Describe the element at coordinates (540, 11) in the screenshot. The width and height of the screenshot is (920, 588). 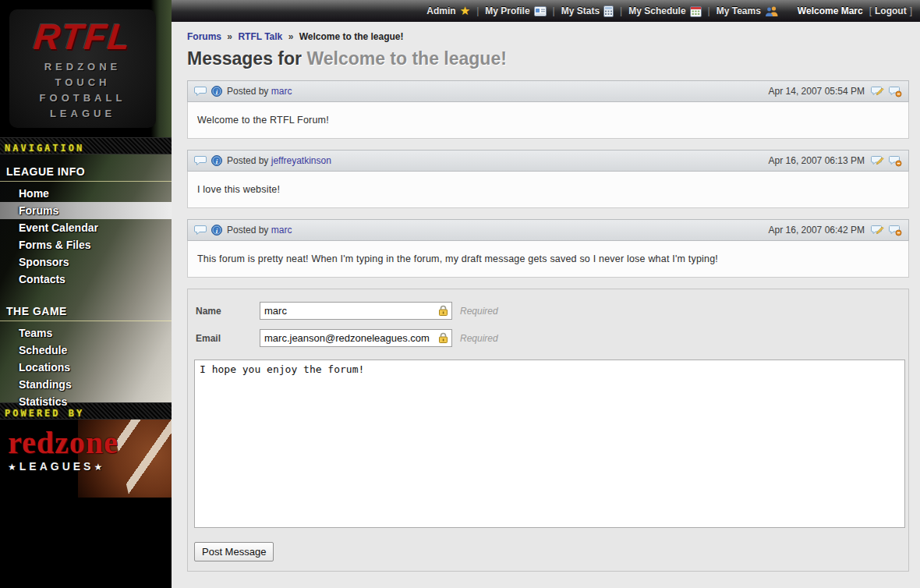
I see `vcard-icon` at that location.